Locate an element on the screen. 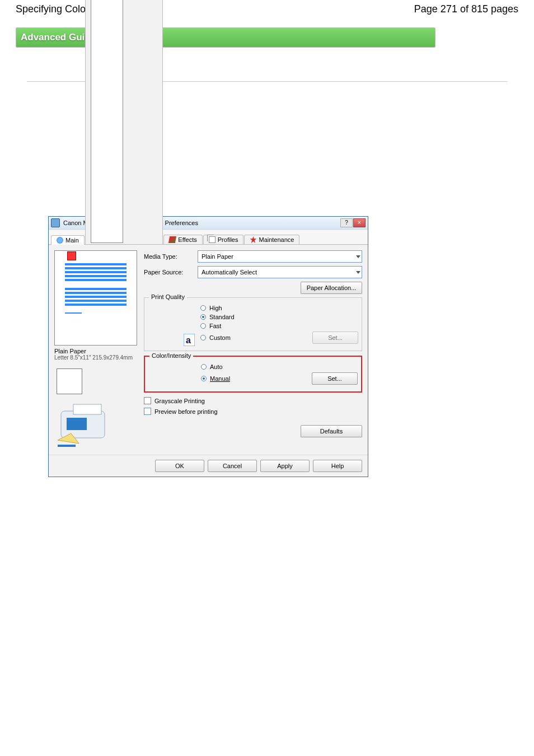  quality-set-button: Set... is located at coordinates (335, 338).